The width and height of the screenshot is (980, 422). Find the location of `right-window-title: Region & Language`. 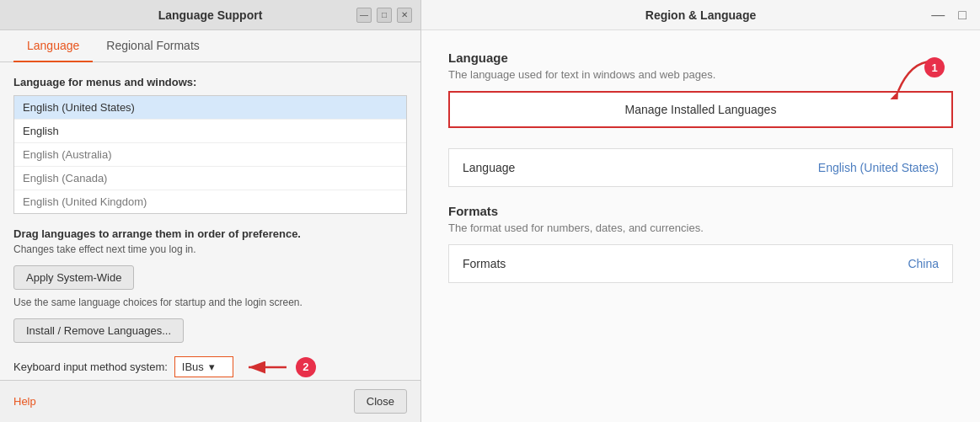

right-window-title: Region & Language is located at coordinates (701, 15).